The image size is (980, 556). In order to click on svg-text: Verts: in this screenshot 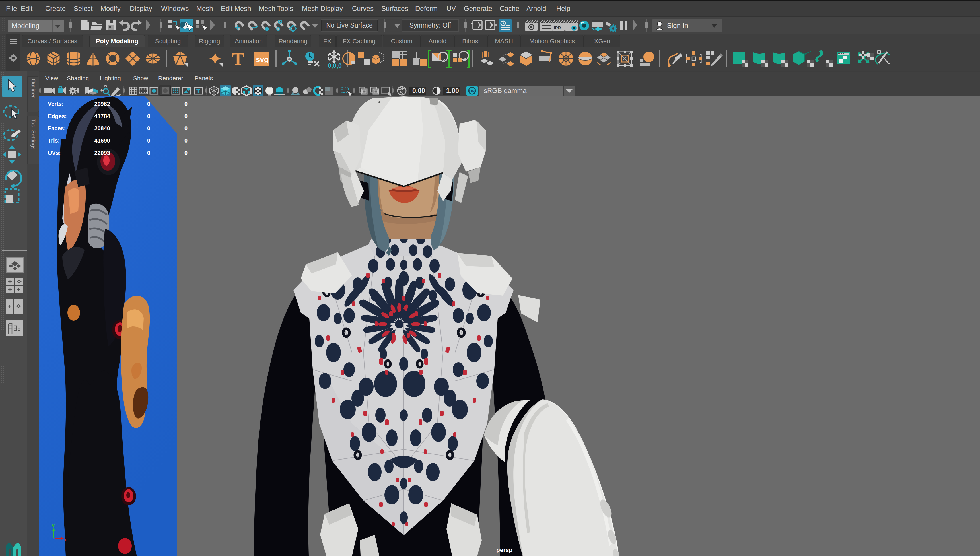, I will do `click(56, 104)`.